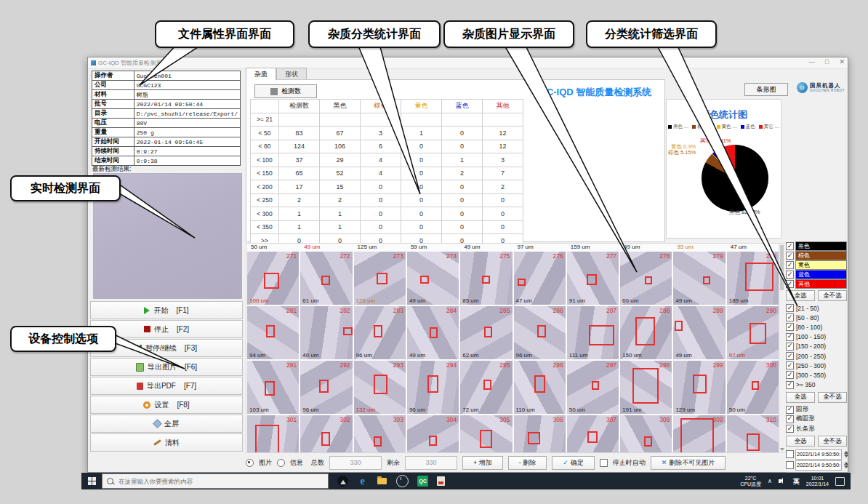 This screenshot has width=868, height=504. I want to click on notification-center-icon, so click(840, 481).